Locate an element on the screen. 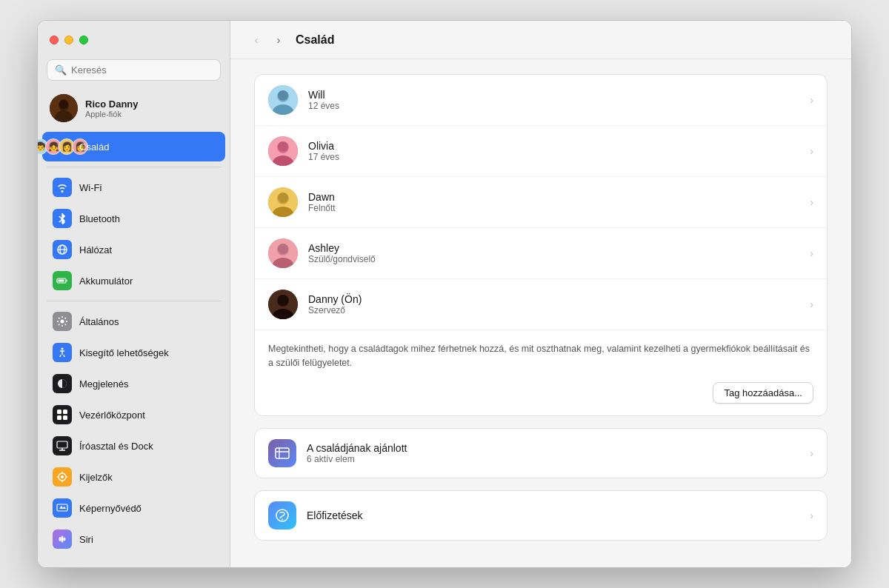  subscriptions-info: Előfizetések is located at coordinates (335, 515).